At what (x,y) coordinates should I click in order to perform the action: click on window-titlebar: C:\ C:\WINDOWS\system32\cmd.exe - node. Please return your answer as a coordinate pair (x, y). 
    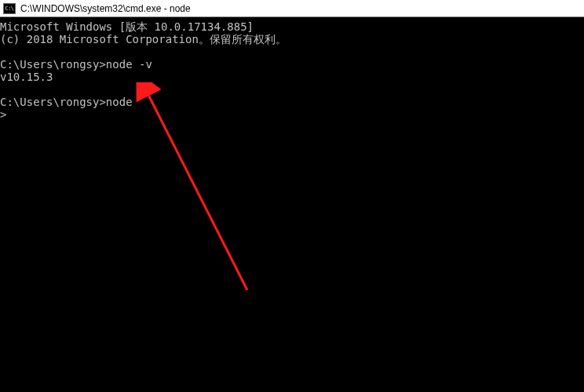
    Looking at the image, I should click on (292, 9).